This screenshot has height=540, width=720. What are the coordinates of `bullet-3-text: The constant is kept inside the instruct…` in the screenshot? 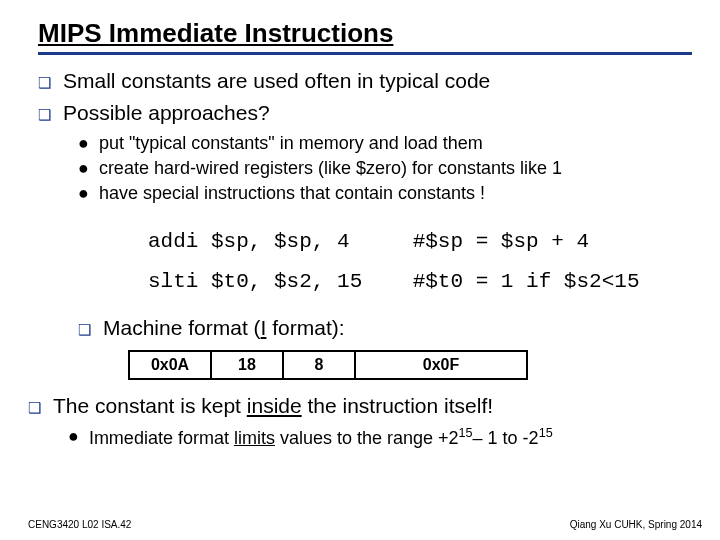 It's located at (273, 406).